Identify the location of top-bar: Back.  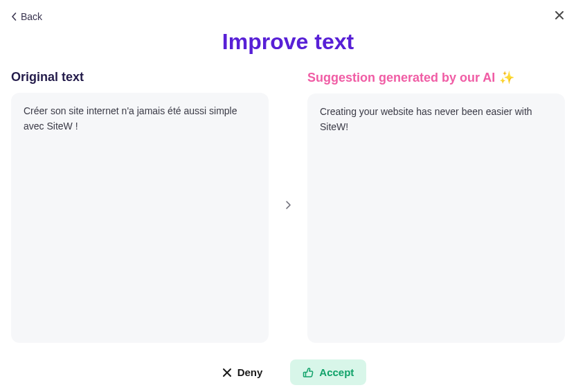
(288, 17).